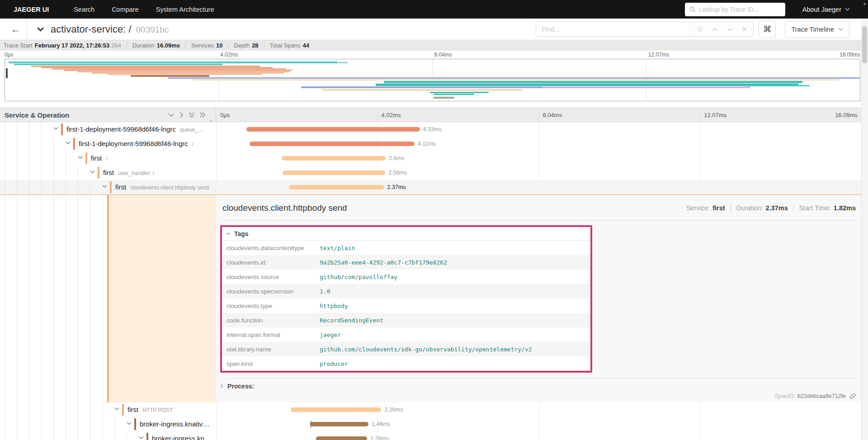 The width and height of the screenshot is (868, 440). Describe the element at coordinates (125, 9) in the screenshot. I see `nav-item-compare: Compare` at that location.